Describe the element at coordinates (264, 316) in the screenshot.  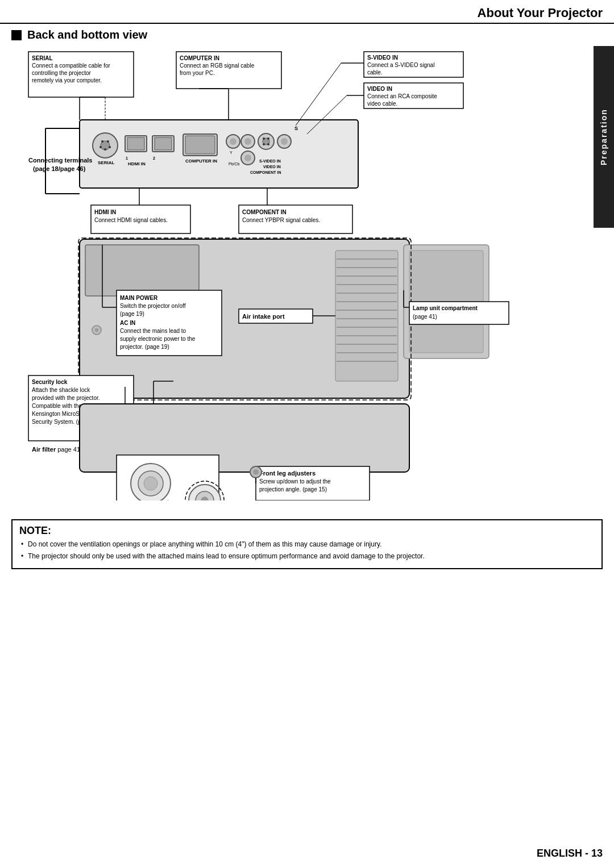
I see `svg-text: Air intake port` at that location.